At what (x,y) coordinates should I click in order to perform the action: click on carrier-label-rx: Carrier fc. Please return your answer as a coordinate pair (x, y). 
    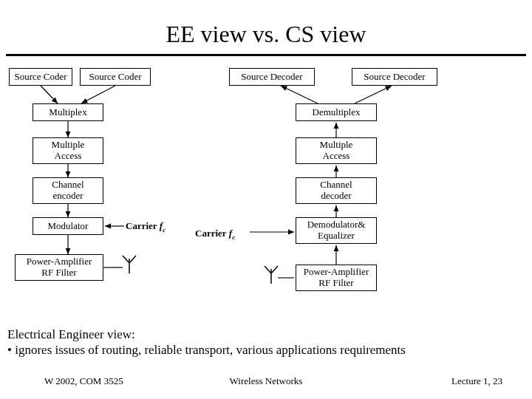
    Looking at the image, I should click on (215, 234).